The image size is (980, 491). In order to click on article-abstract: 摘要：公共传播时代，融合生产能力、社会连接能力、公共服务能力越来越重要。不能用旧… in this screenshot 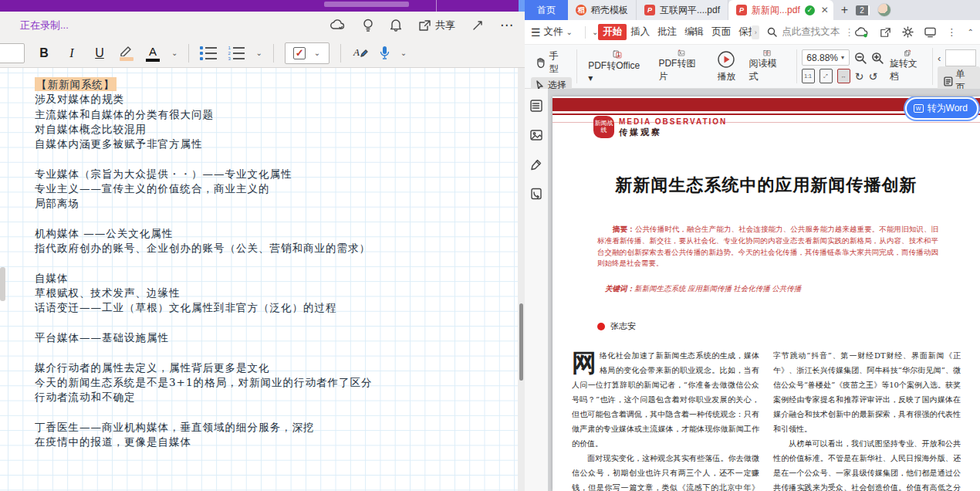, I will do `click(768, 247)`.